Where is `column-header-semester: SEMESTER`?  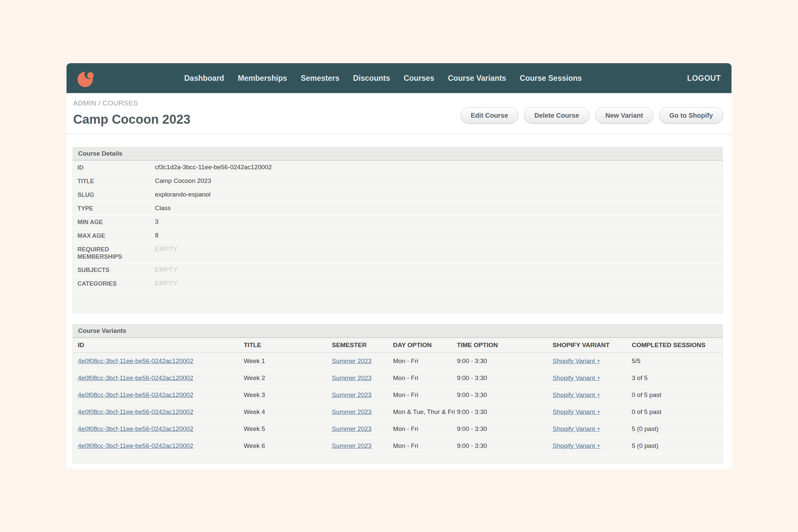 column-header-semester: SEMESTER is located at coordinates (362, 345).